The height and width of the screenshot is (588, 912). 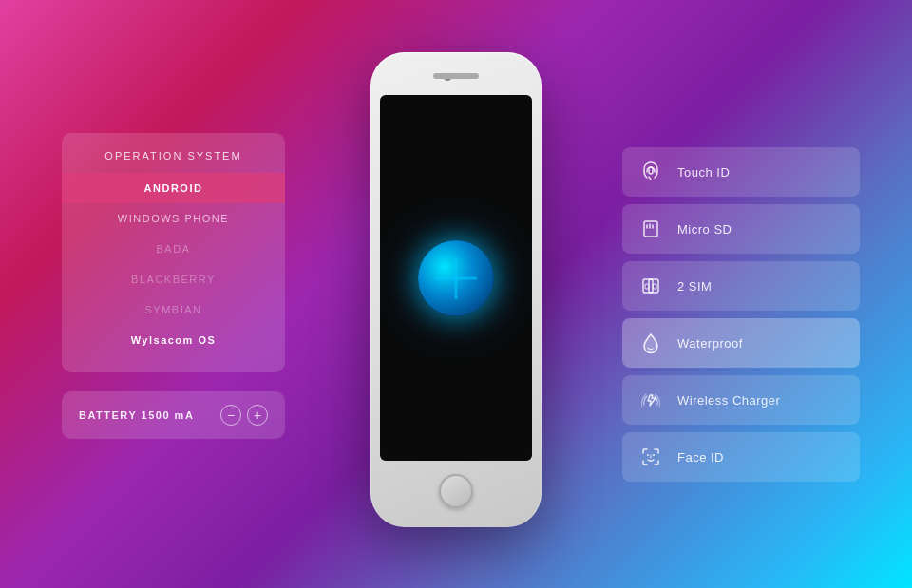 What do you see at coordinates (651, 172) in the screenshot?
I see `fingerprint-icon` at bounding box center [651, 172].